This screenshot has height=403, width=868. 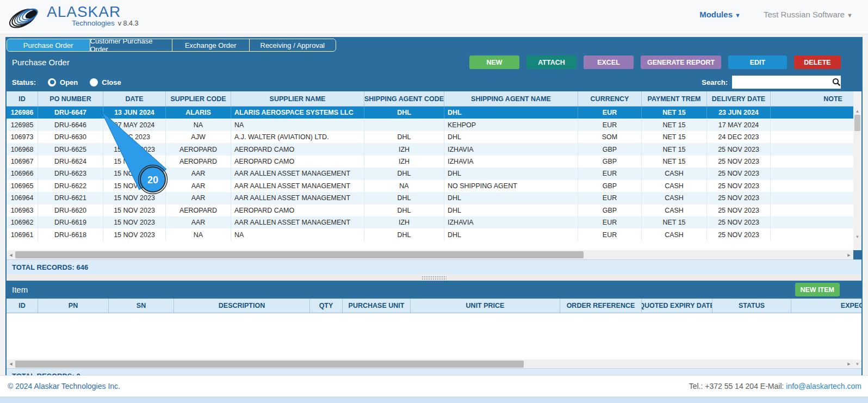 What do you see at coordinates (298, 99) in the screenshot?
I see `column-header-supplier-name: SUPPLIER NAME` at bounding box center [298, 99].